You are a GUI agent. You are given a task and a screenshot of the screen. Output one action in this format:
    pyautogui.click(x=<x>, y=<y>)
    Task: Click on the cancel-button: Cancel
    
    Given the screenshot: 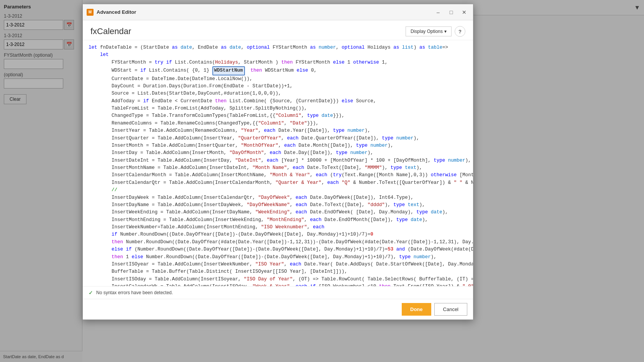 What is the action you would take?
    pyautogui.click(x=451, y=310)
    